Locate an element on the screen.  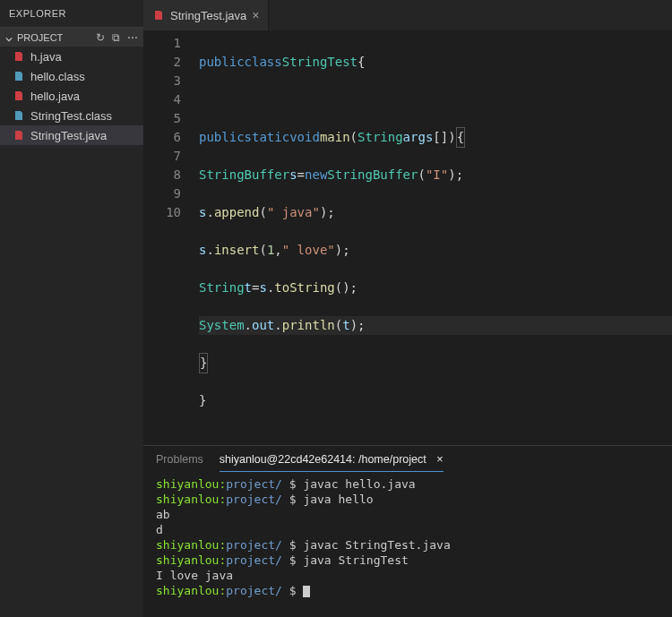
tabs-spacer is located at coordinates (470, 15).